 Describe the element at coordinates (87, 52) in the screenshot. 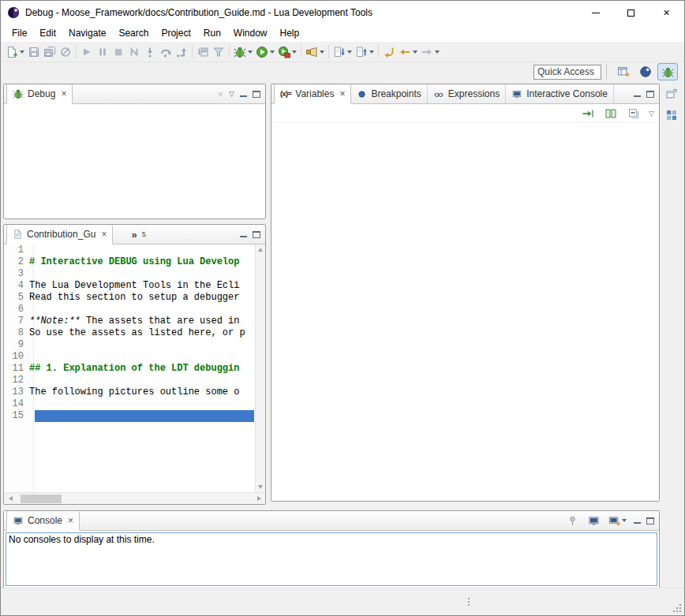

I see `resume-button` at that location.